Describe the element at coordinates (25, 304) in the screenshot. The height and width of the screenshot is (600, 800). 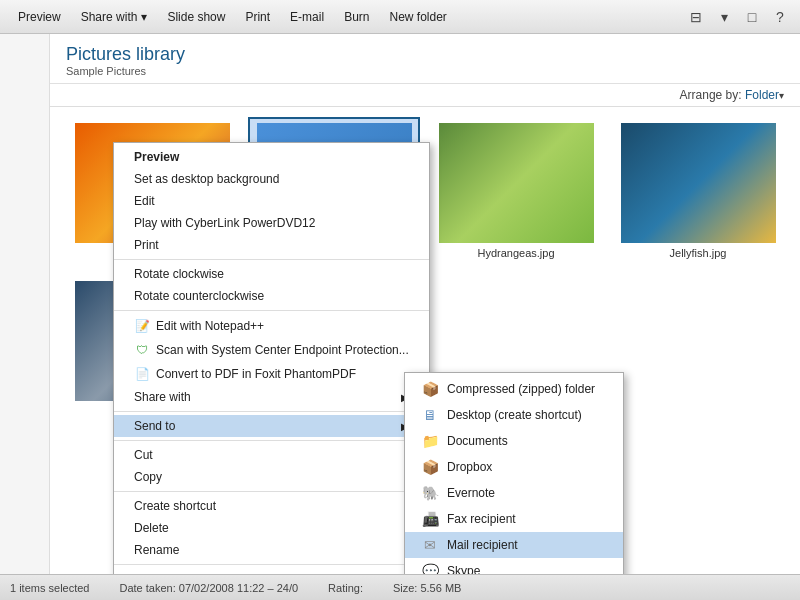
I see `left-nav` at that location.